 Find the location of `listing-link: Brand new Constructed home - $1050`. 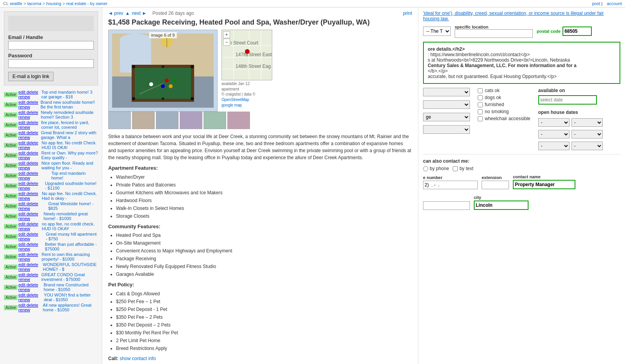

listing-link: Brand new Constructed home - $1050 is located at coordinates (71, 287).